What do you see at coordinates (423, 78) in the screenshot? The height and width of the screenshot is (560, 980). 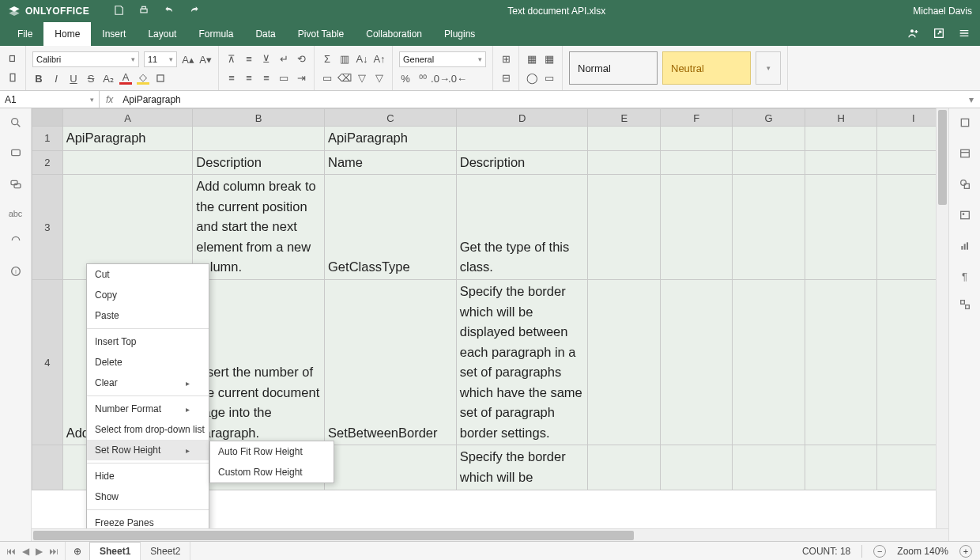 I see `accounting-icon: ⁰⁰` at bounding box center [423, 78].